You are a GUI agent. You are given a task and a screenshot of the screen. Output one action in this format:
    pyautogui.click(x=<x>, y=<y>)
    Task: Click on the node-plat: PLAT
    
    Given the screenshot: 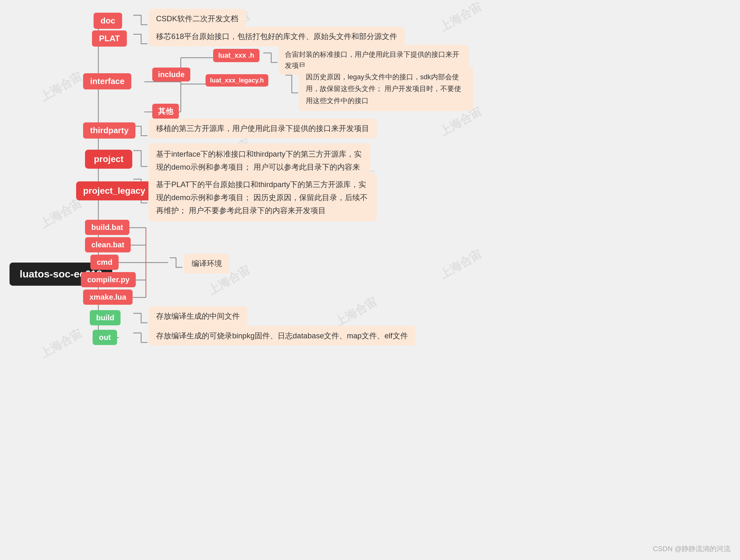 What is the action you would take?
    pyautogui.click(x=109, y=38)
    